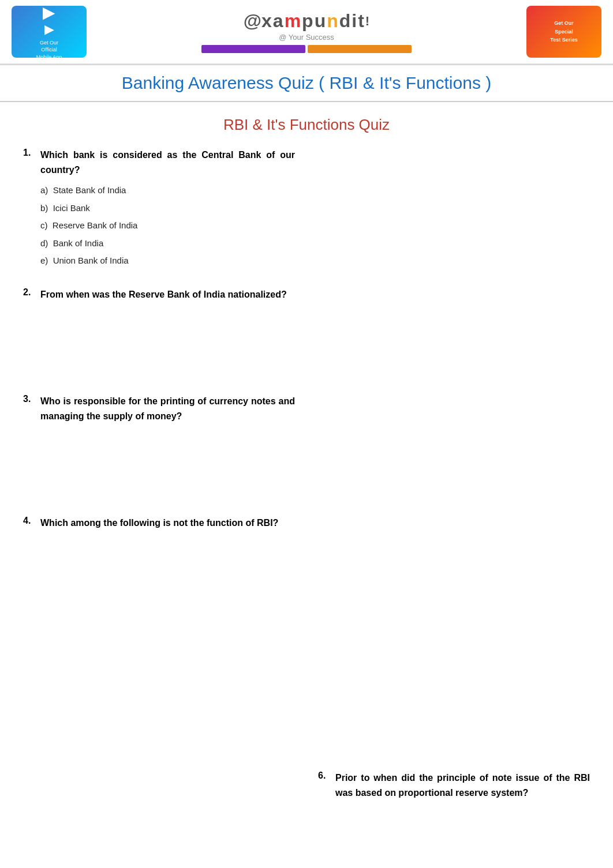 The width and height of the screenshot is (613, 868). What do you see at coordinates (30, 399) in the screenshot?
I see `q3-number: 3.` at bounding box center [30, 399].